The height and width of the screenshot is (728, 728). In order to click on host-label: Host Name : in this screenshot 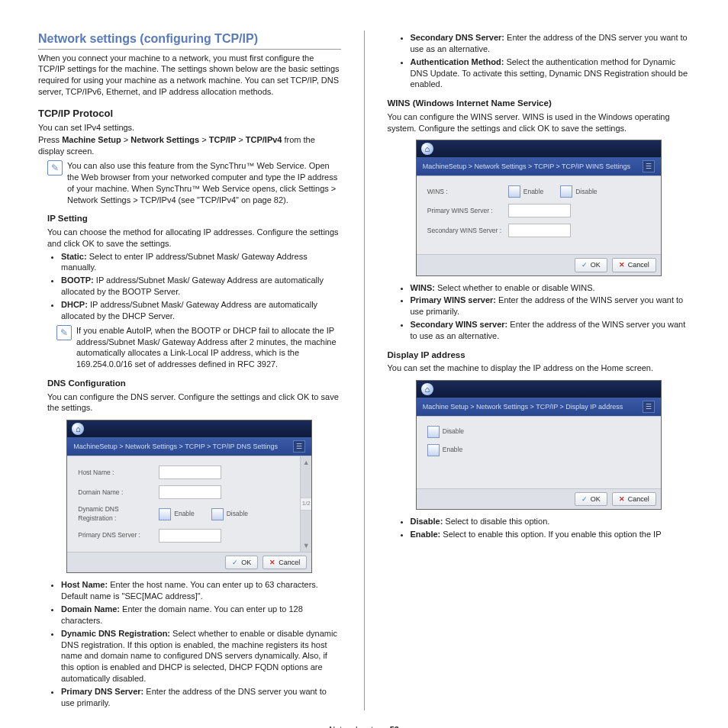, I will do `click(116, 473)`.